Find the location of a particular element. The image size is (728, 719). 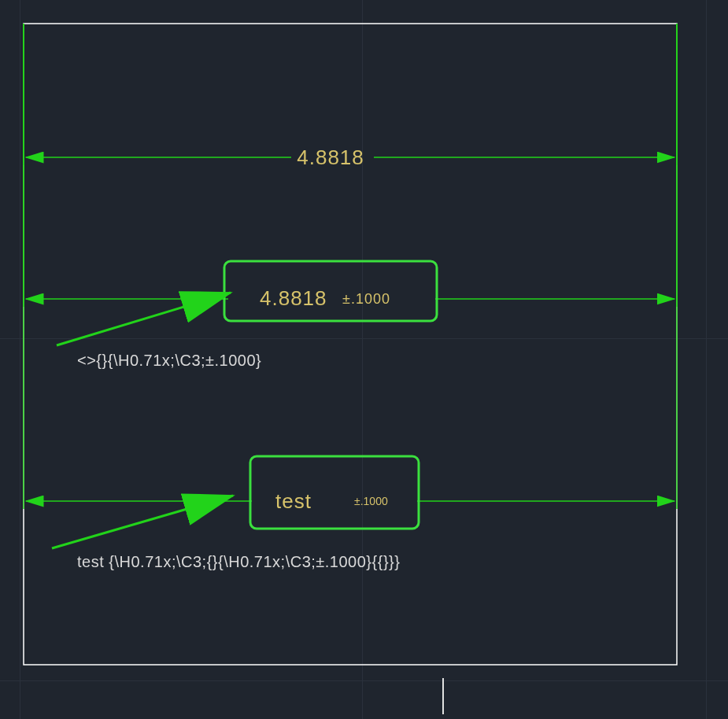

dim1-value: 4.8818 is located at coordinates (331, 157).